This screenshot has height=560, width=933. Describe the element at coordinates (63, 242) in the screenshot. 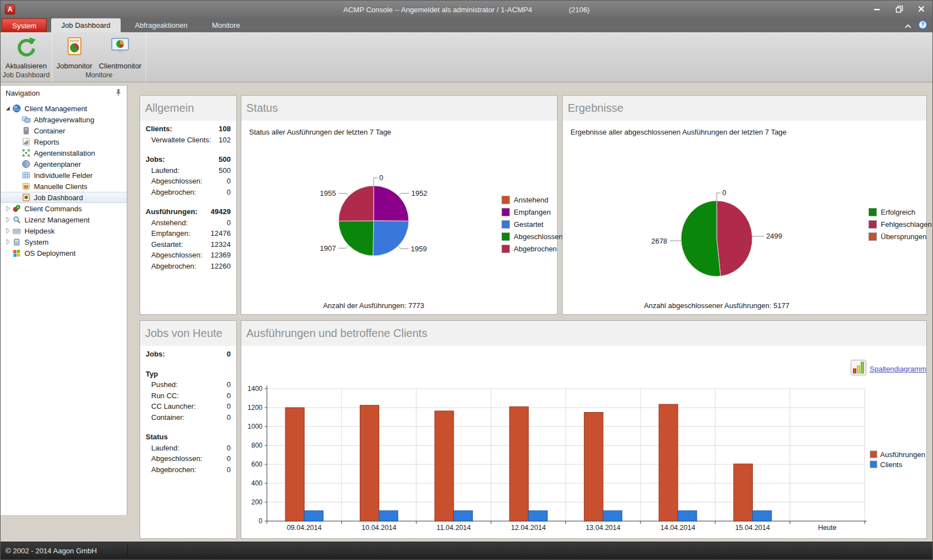

I see `nav-item-system: System` at that location.